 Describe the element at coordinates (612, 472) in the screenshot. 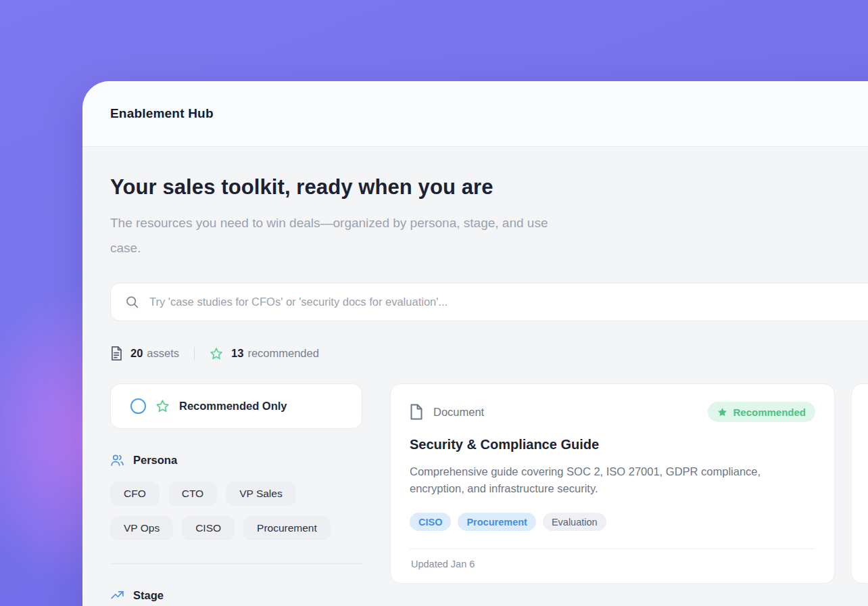

I see `card-description-line1: Comprehensive guide covering SOC 2, ISO …` at that location.